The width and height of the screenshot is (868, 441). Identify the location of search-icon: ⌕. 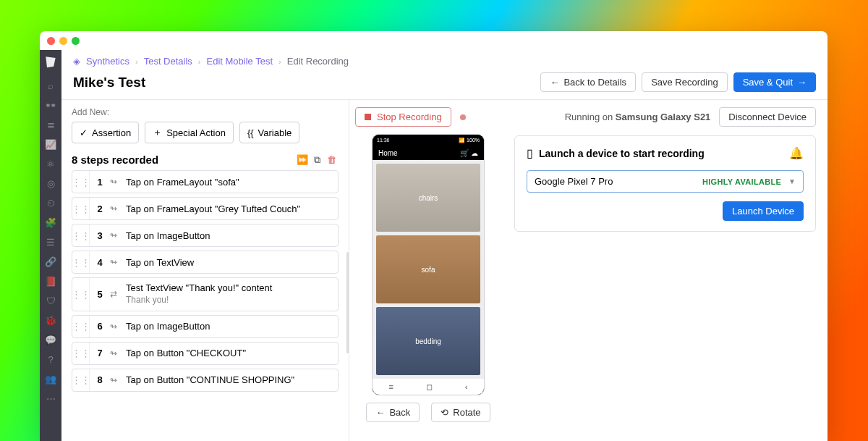
(51, 85).